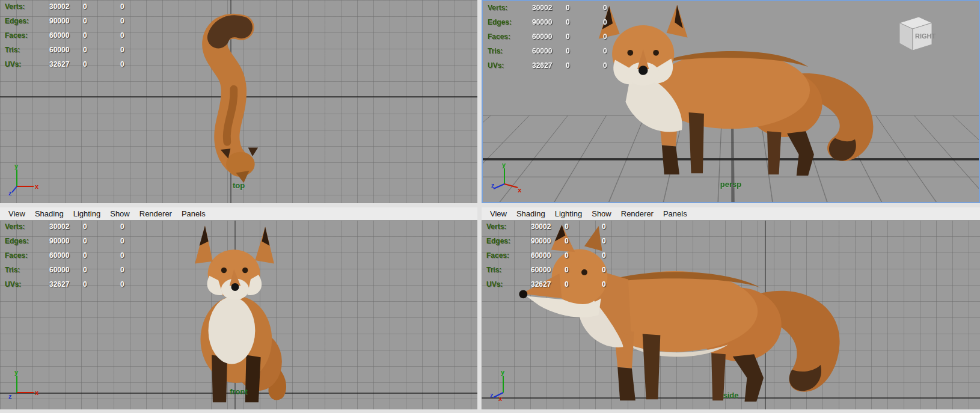  What do you see at coordinates (731, 184) in the screenshot?
I see `viewport-label: persp` at bounding box center [731, 184].